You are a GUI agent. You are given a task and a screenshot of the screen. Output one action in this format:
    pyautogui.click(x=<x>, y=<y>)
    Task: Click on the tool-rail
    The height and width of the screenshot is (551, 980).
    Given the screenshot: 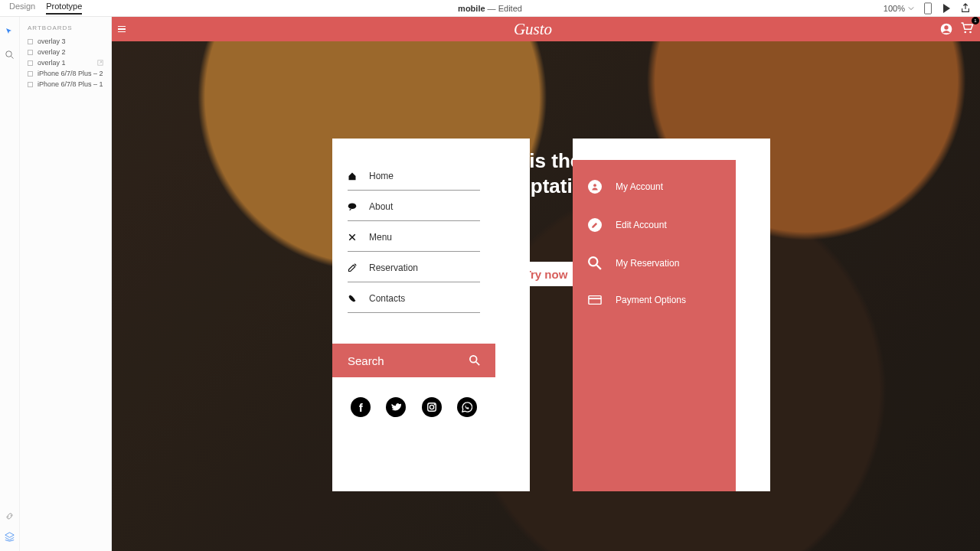 What is the action you would take?
    pyautogui.click(x=10, y=284)
    